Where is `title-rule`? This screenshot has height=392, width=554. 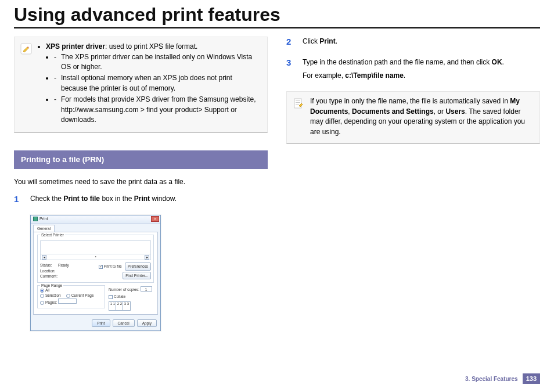
title-rule is located at coordinates (277, 28).